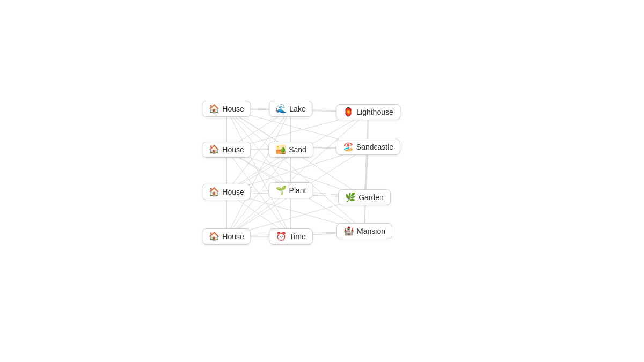 The width and height of the screenshot is (644, 362). I want to click on node-icon-house3: 🏠, so click(214, 192).